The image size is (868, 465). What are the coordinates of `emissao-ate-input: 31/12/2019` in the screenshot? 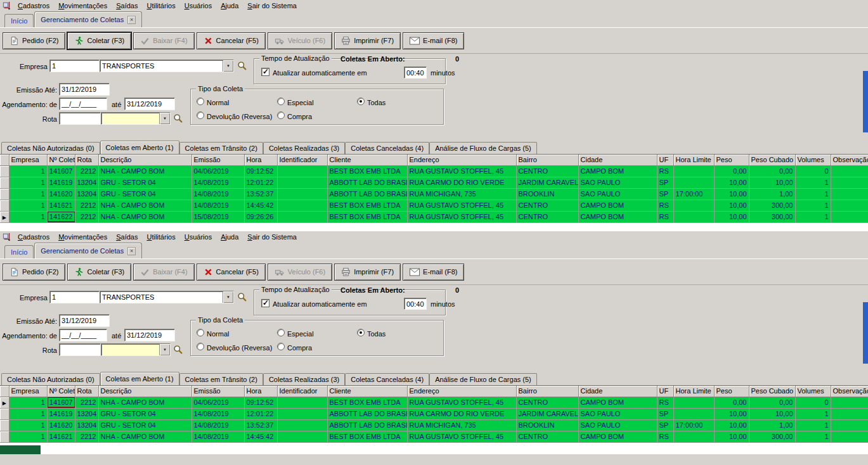 It's located at (84, 89).